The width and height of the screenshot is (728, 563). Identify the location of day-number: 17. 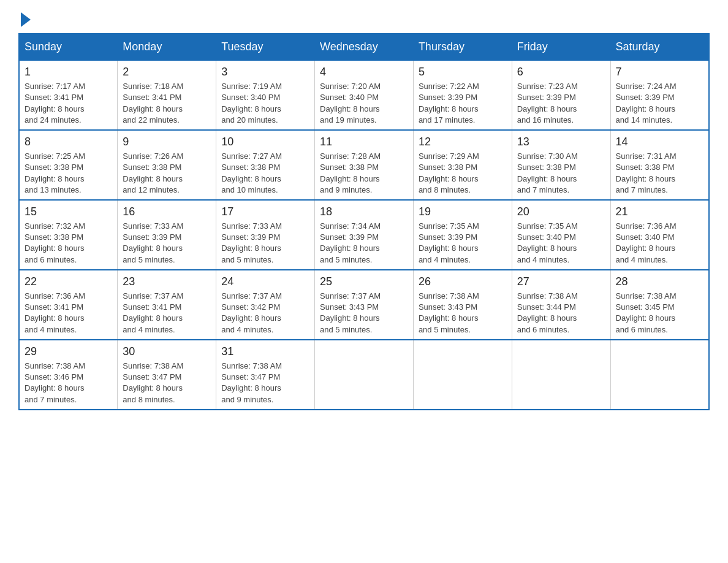
(265, 212).